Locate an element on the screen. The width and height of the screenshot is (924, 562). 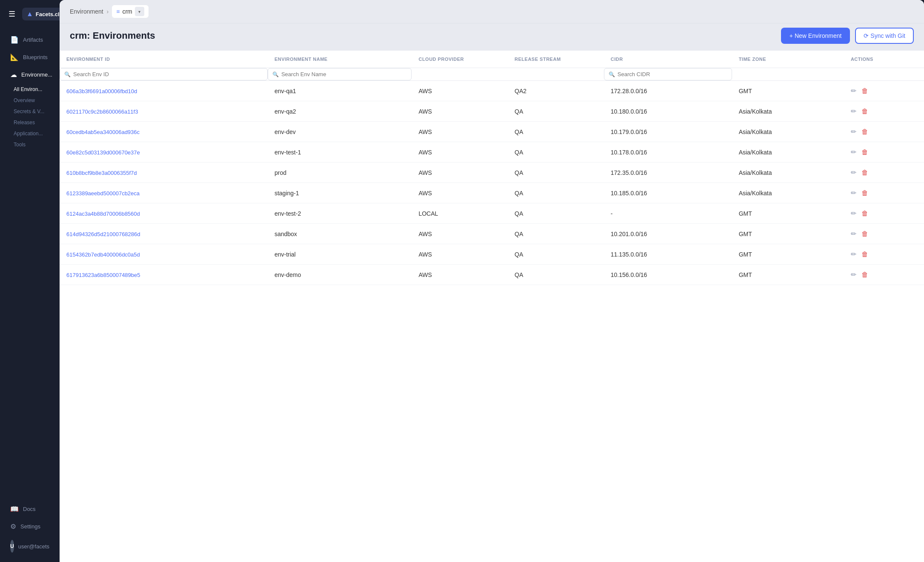
edit-button-5: ✏ is located at coordinates (854, 193).